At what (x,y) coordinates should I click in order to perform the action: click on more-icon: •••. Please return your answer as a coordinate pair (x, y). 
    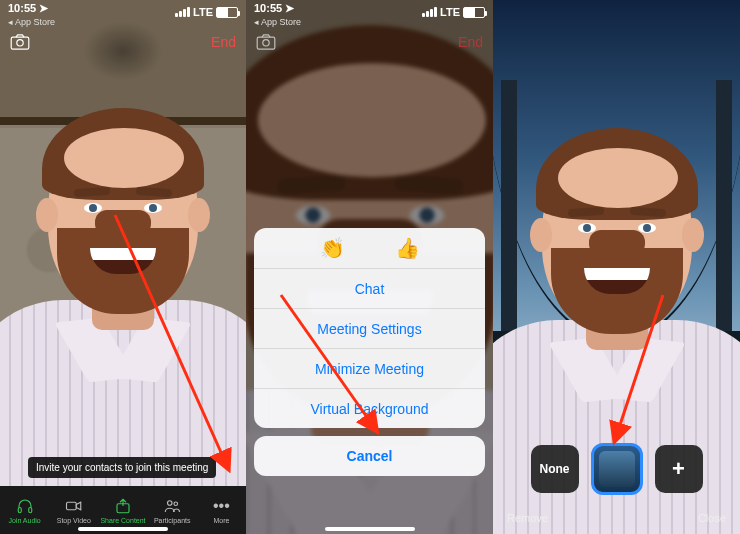
    Looking at the image, I should click on (221, 506).